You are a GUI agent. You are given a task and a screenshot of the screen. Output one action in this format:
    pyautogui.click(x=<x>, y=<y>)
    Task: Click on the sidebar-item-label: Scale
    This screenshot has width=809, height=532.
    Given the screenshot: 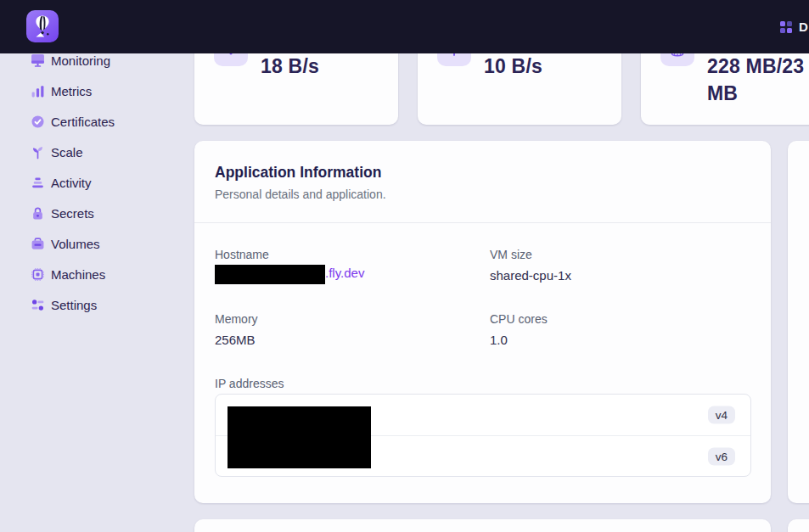 What is the action you would take?
    pyautogui.click(x=67, y=153)
    